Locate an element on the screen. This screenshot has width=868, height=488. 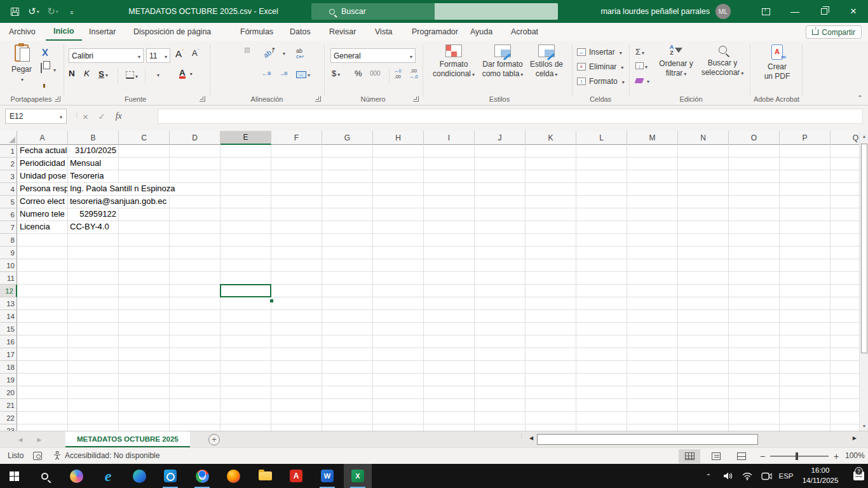
column-header-G: G is located at coordinates (348, 138).